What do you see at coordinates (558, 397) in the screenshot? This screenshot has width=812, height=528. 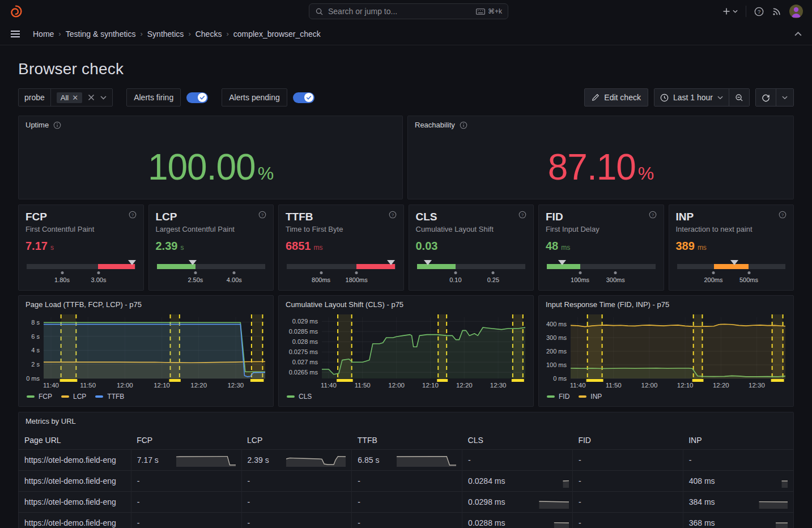 I see `legend-item-fid: FID` at bounding box center [558, 397].